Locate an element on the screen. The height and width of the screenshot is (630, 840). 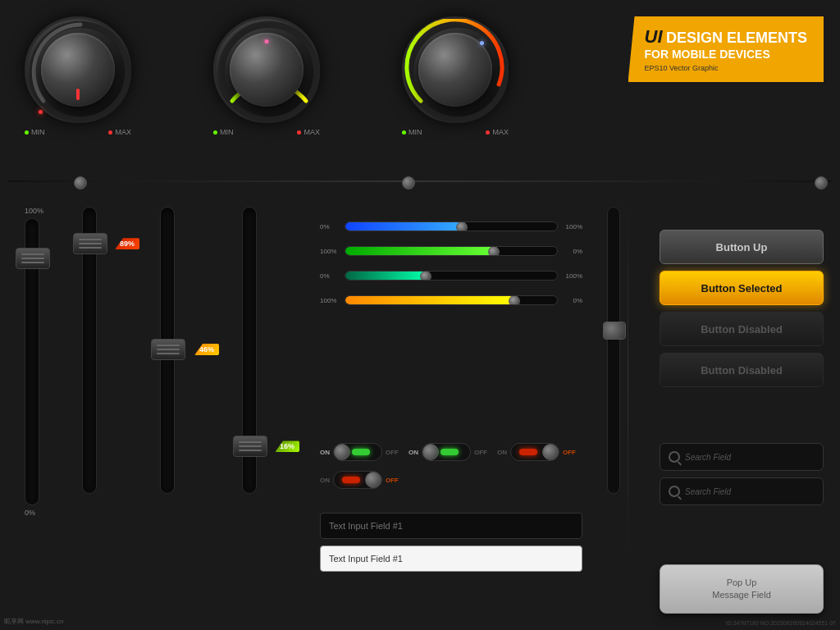
progress-row-1: 0% 100% is located at coordinates (451, 226).